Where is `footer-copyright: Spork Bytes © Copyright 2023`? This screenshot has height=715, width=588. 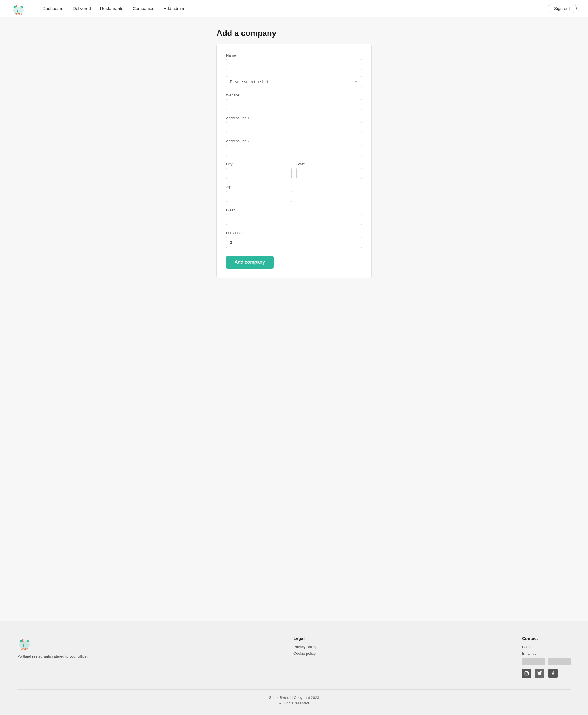 footer-copyright: Spork Bytes © Copyright 2023 is located at coordinates (294, 697).